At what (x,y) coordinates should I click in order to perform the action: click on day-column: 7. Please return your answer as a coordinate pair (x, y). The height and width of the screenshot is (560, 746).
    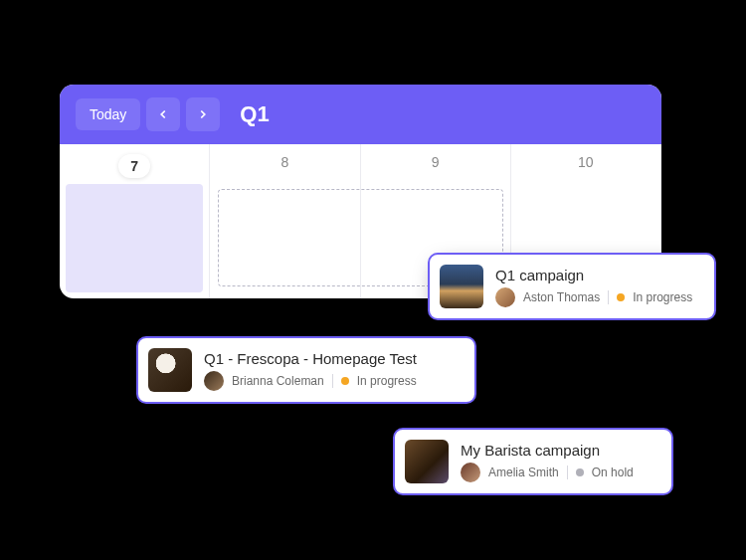
    Looking at the image, I should click on (135, 221).